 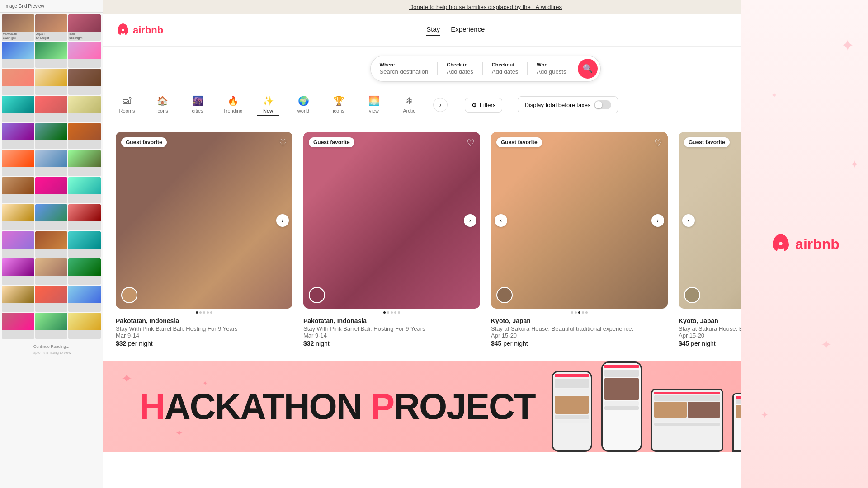 What do you see at coordinates (304, 101) in the screenshot?
I see `world-icon: 🌍` at bounding box center [304, 101].